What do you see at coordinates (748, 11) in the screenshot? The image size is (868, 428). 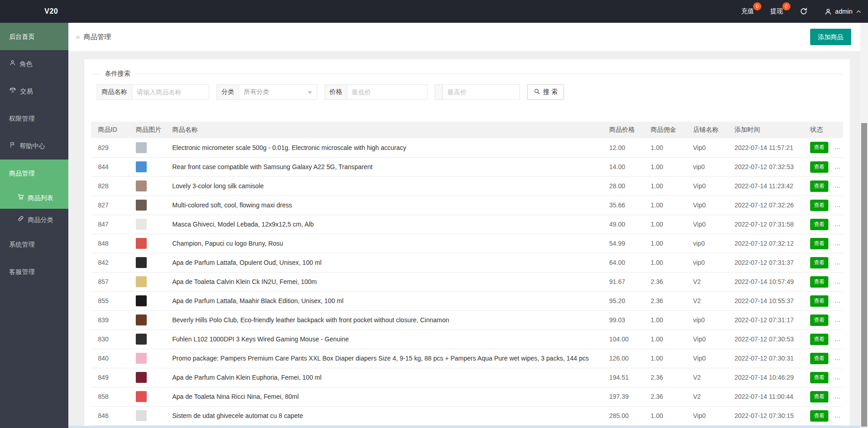 I see `recharge-button: 充值 0` at bounding box center [748, 11].